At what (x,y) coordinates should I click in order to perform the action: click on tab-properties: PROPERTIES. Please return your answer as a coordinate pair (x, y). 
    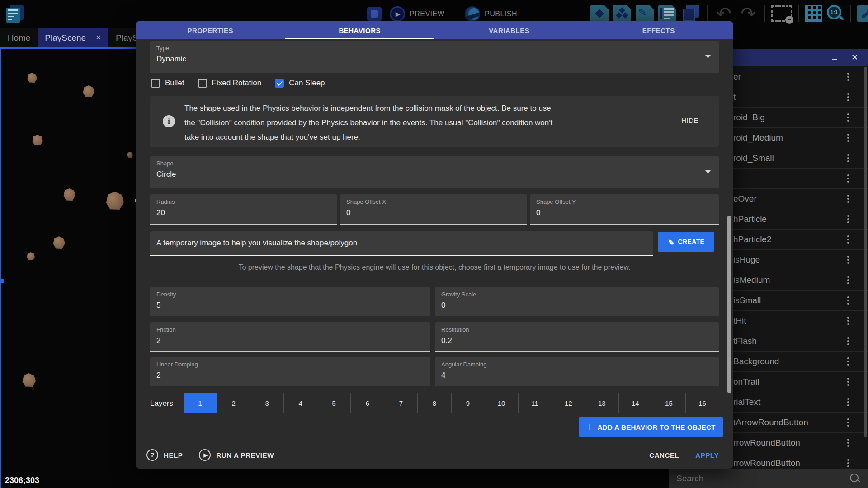
    Looking at the image, I should click on (211, 30).